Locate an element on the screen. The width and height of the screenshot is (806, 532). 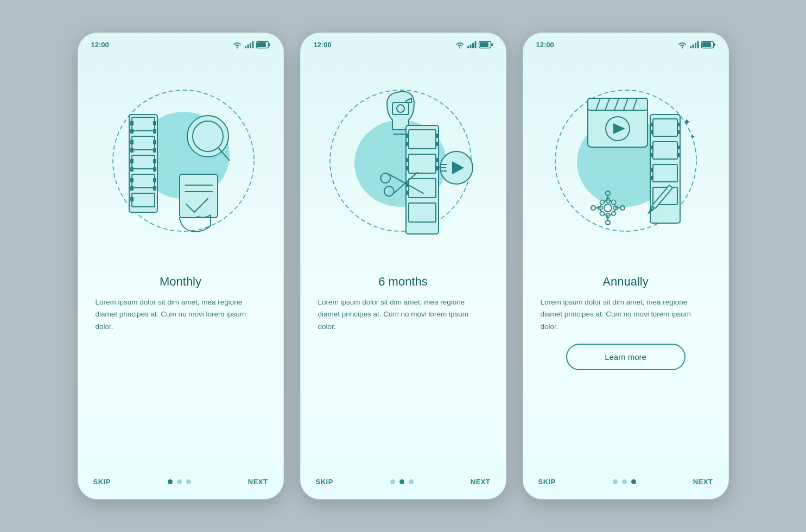
skip-button-2: SKIP is located at coordinates (325, 482).